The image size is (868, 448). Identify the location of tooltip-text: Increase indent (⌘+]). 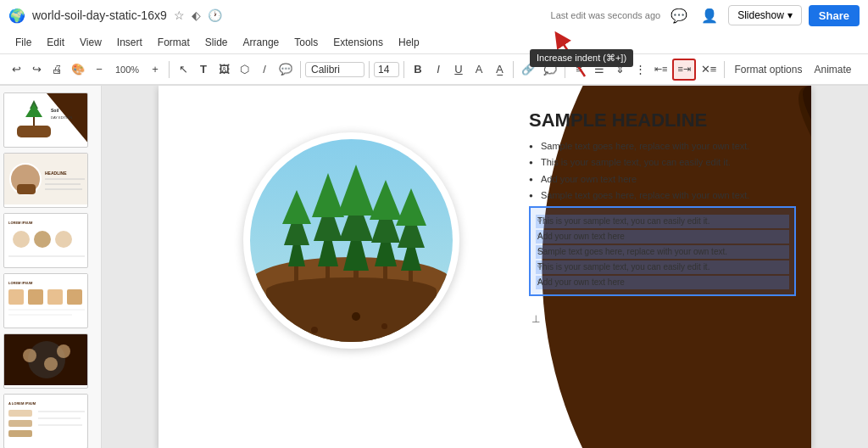
(581, 58).